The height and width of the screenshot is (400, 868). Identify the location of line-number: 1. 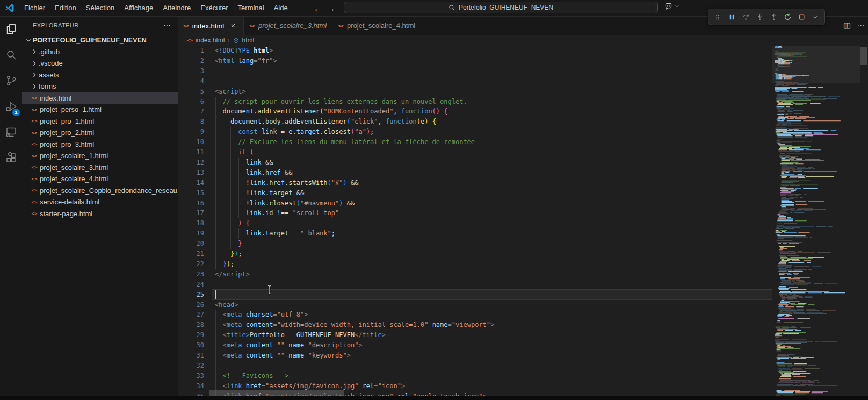
(191, 51).